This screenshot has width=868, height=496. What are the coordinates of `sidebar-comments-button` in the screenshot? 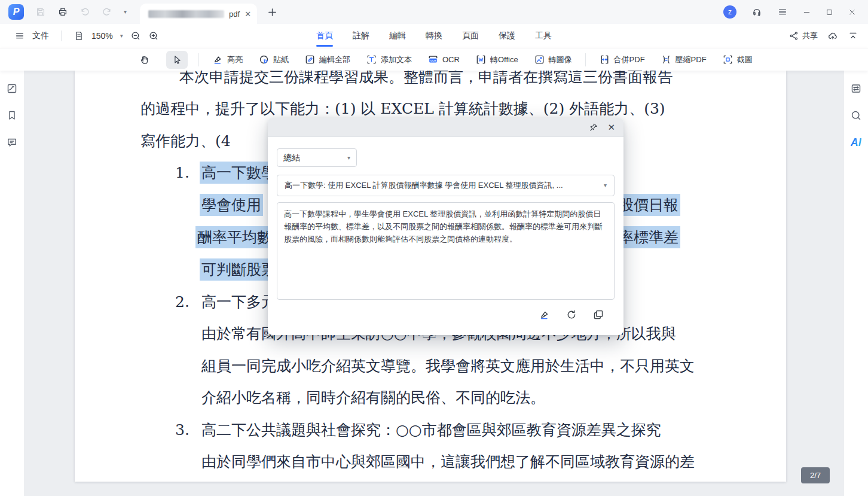 It's located at (12, 142).